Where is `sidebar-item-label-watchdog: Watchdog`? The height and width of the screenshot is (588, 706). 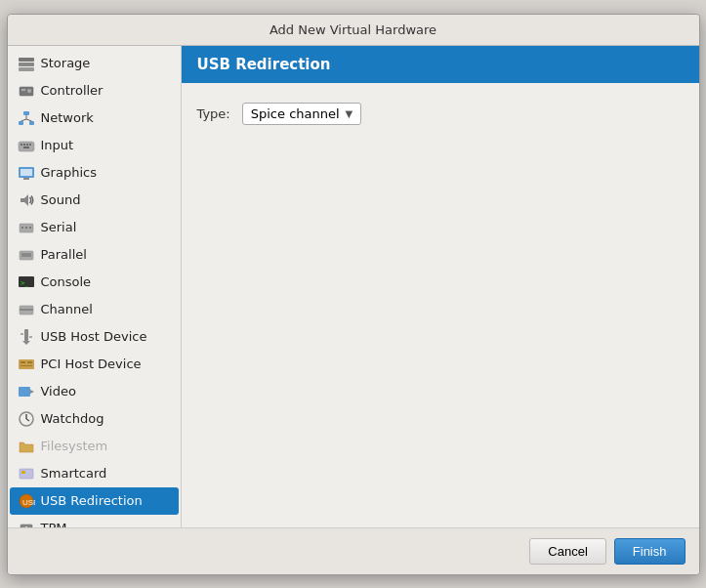
sidebar-item-label-watchdog: Watchdog is located at coordinates (72, 418).